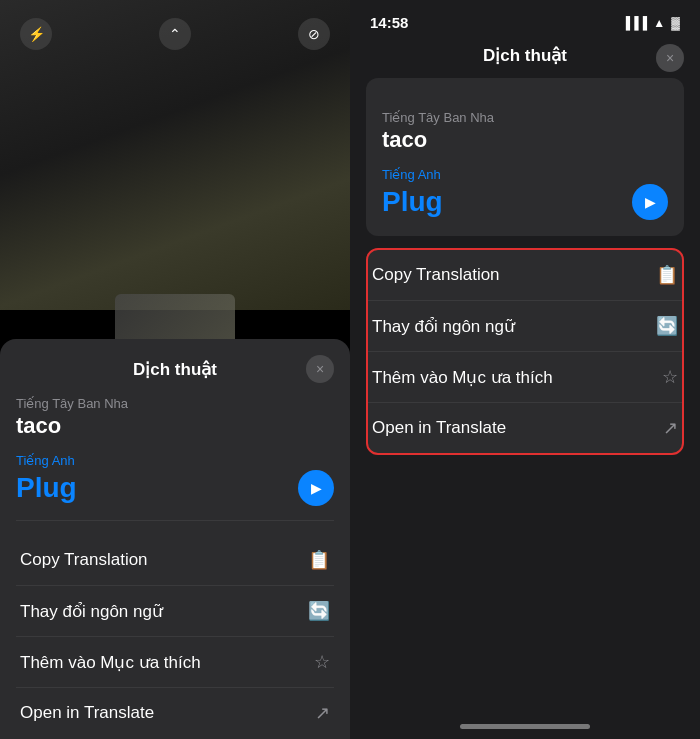 The height and width of the screenshot is (739, 700). Describe the element at coordinates (525, 174) in the screenshot. I see `target-lang-label-right: Tiếng Anh` at that location.